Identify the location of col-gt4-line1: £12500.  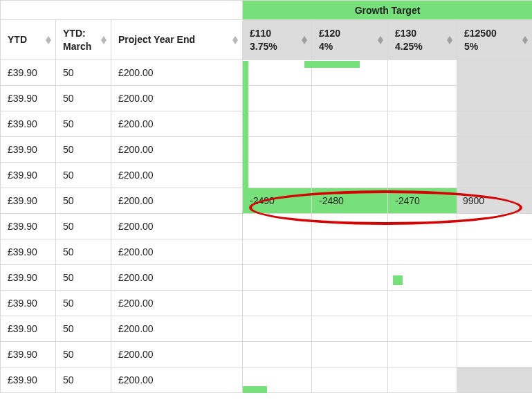
(480, 33).